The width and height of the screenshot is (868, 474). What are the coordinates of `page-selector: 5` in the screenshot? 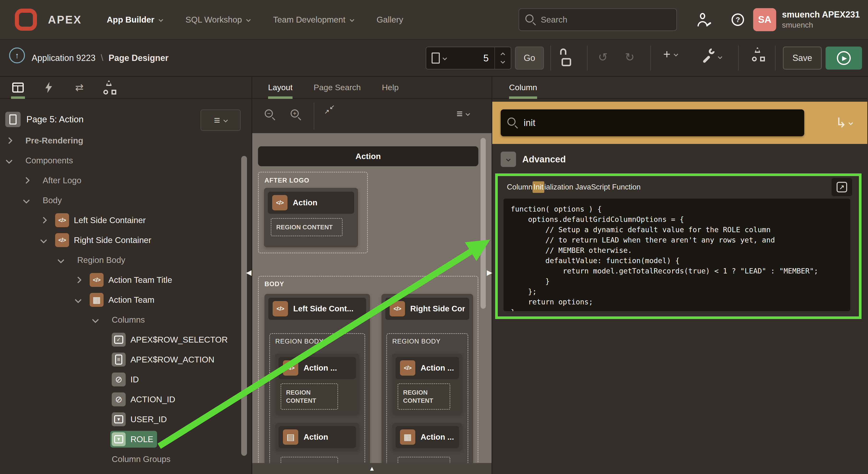 It's located at (468, 58).